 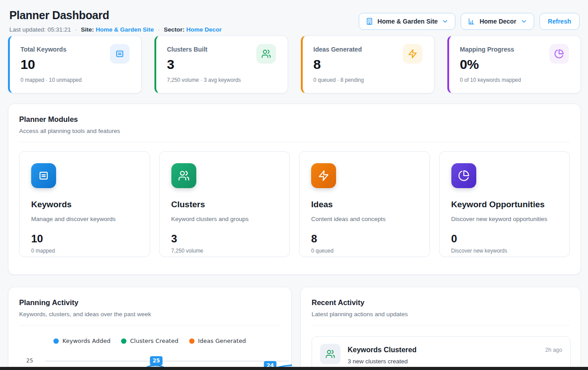 What do you see at coordinates (221, 64) in the screenshot?
I see `stat-card-clusters-built: Clusters Built 3 7,250 volume · 3 avg ke…` at bounding box center [221, 64].